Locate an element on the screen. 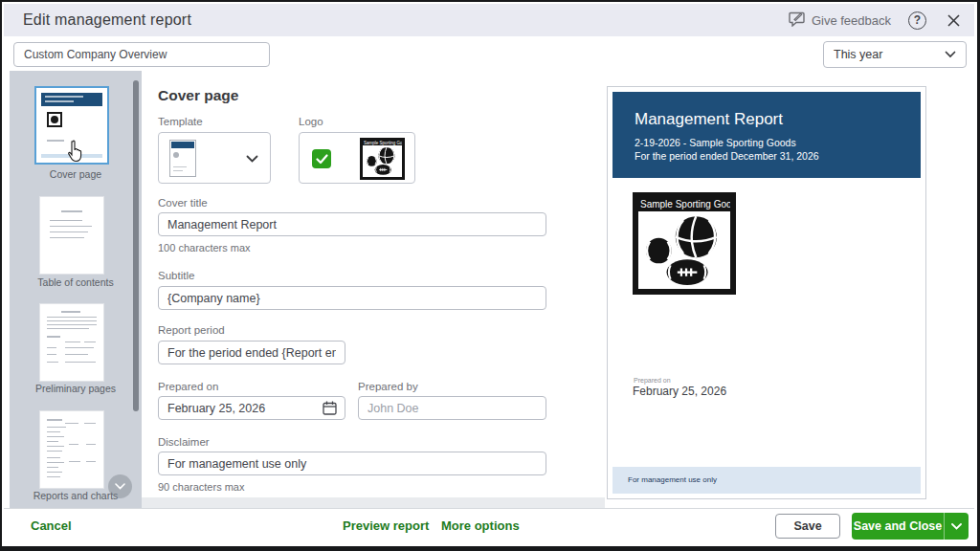 Image resolution: width=980 pixels, height=551 pixels. preview-disclaimer-bar: For management use only is located at coordinates (767, 480).